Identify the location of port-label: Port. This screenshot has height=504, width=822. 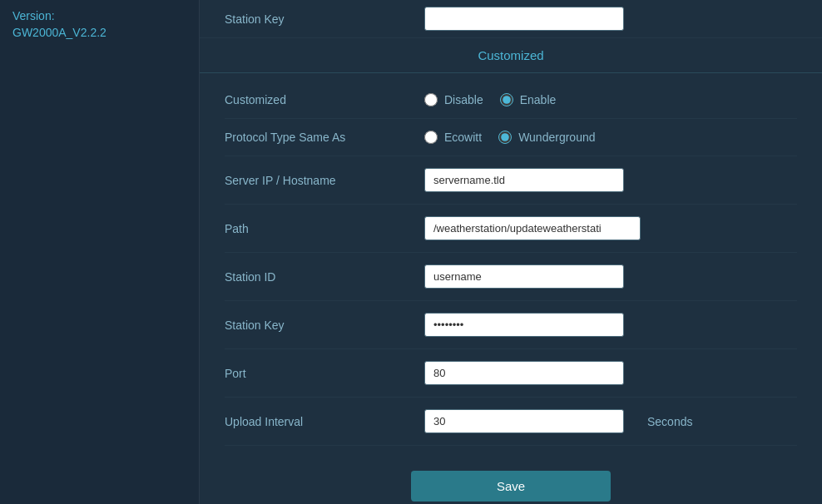
(324, 373).